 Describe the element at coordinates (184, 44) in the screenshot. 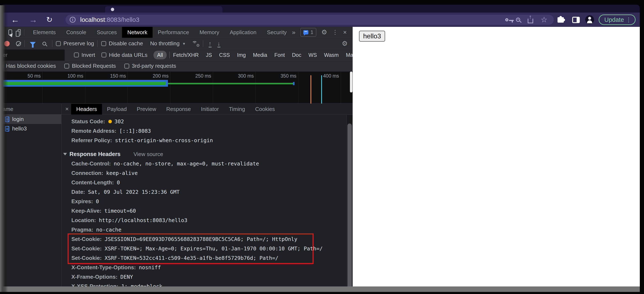

I see `chevron-down-icon` at that location.